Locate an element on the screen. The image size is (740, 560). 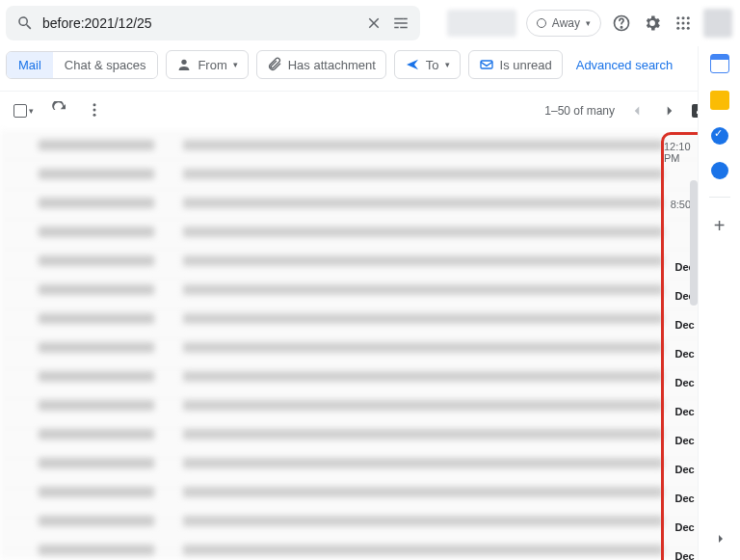
search-icon is located at coordinates (25, 23).